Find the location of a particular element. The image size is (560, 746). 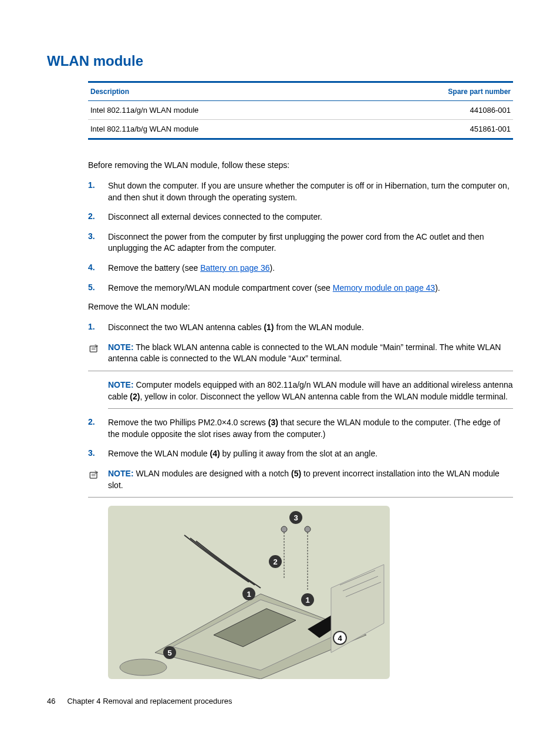

post: by pulling it away from the slot at an a… is located at coordinates (299, 453).